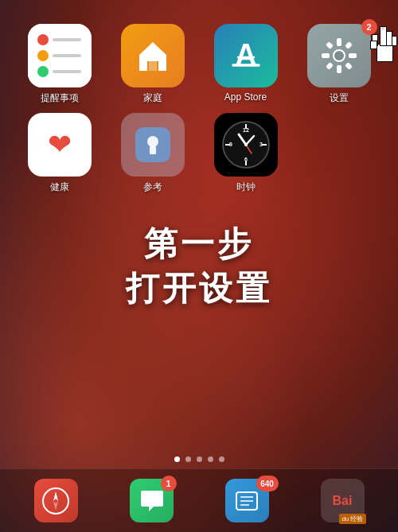 This screenshot has width=398, height=532. Describe the element at coordinates (59, 153) in the screenshot. I see `app-health: ❤ 健康` at that location.